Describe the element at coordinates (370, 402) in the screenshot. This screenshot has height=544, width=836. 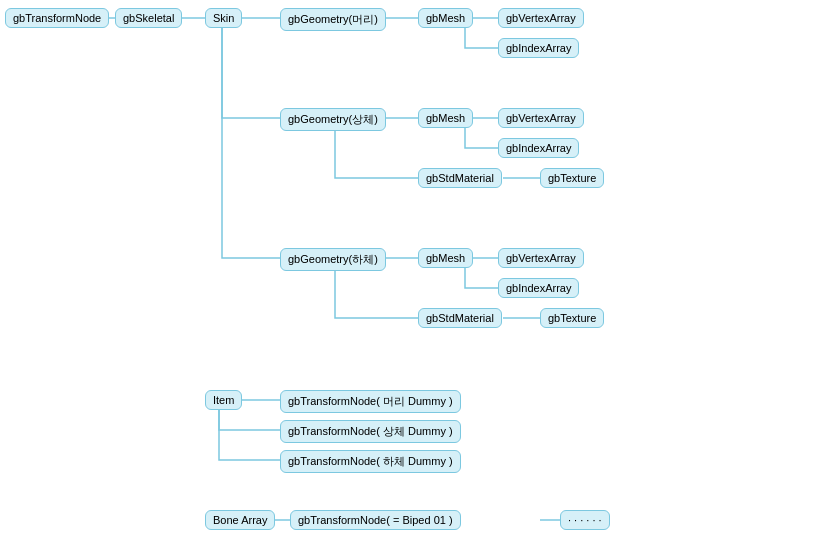
I see `node-gbTransformNode_head_dummy: gbTransformNode( 머리 Dummy )` at that location.